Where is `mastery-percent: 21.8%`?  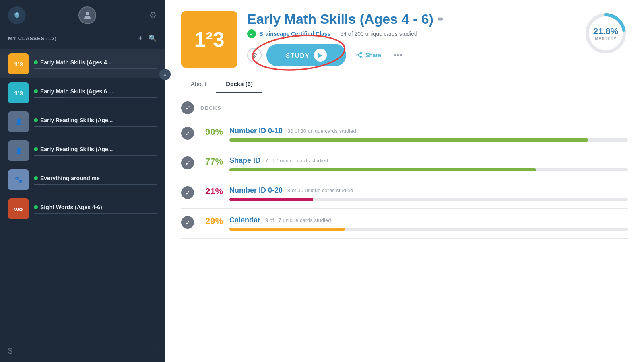
mastery-percent: 21.8% is located at coordinates (606, 31).